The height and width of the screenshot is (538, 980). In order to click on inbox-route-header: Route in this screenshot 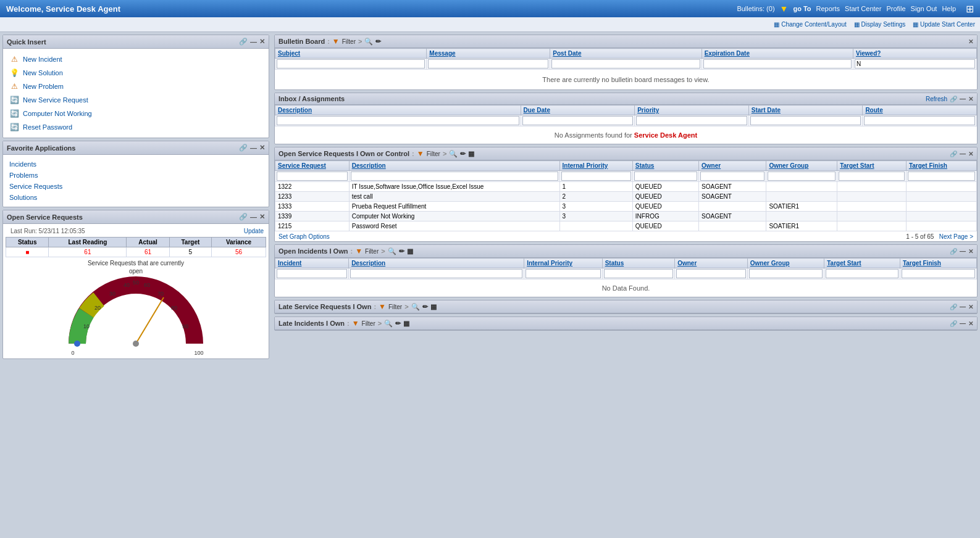, I will do `click(920, 110)`.